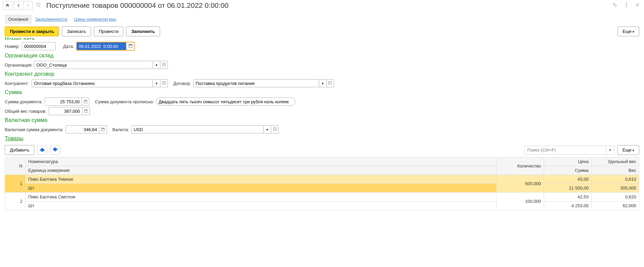 Image resolution: width=644 pixels, height=267 pixels. I want to click on home-icon, so click(7, 5).